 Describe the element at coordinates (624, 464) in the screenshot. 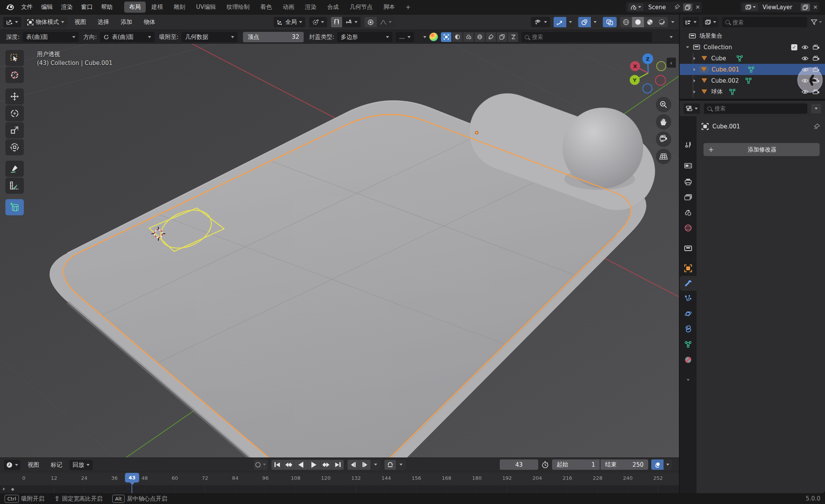

I see `frame-end-field: 结束250` at that location.